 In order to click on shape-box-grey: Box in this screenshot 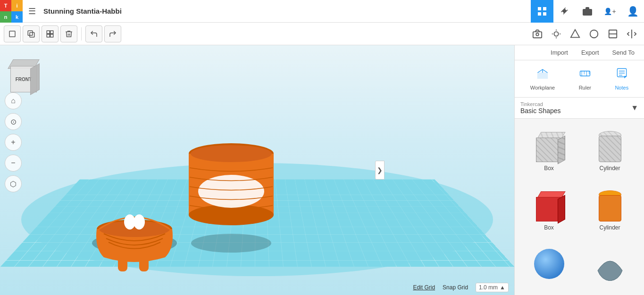, I will do `click(549, 152)`.